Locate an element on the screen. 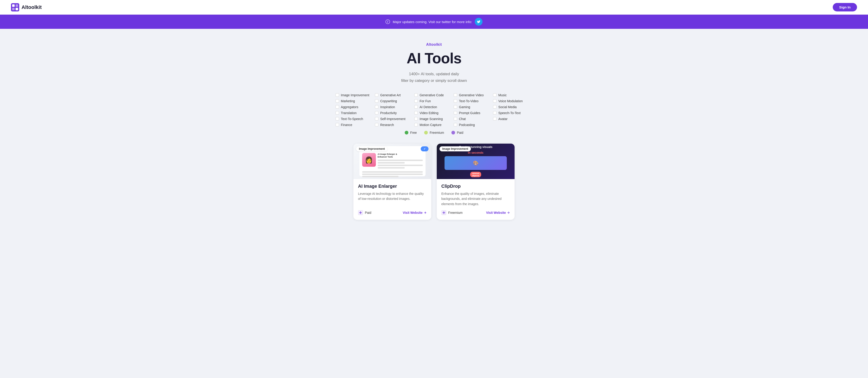 Image resolution: width=868 pixels, height=378 pixels. card-clipdrop: Create stunning visuals in seconds 🎨 rem… is located at coordinates (476, 182).